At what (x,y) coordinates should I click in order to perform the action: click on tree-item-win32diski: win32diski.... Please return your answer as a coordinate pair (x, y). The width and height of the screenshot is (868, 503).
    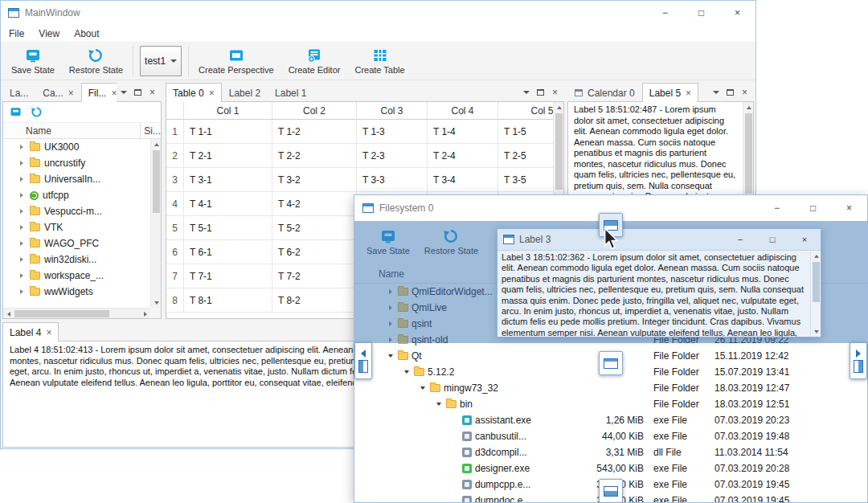
    Looking at the image, I should click on (77, 260).